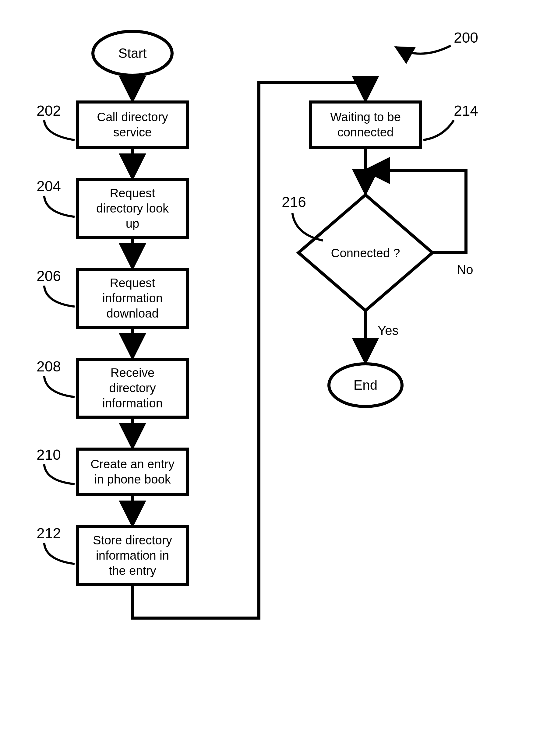 The image size is (554, 756). I want to click on svg-text: up, so click(133, 224).